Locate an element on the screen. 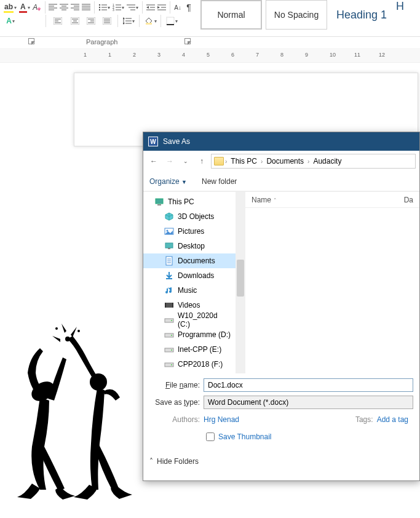  nav-history-button: ⌄ is located at coordinates (186, 161).